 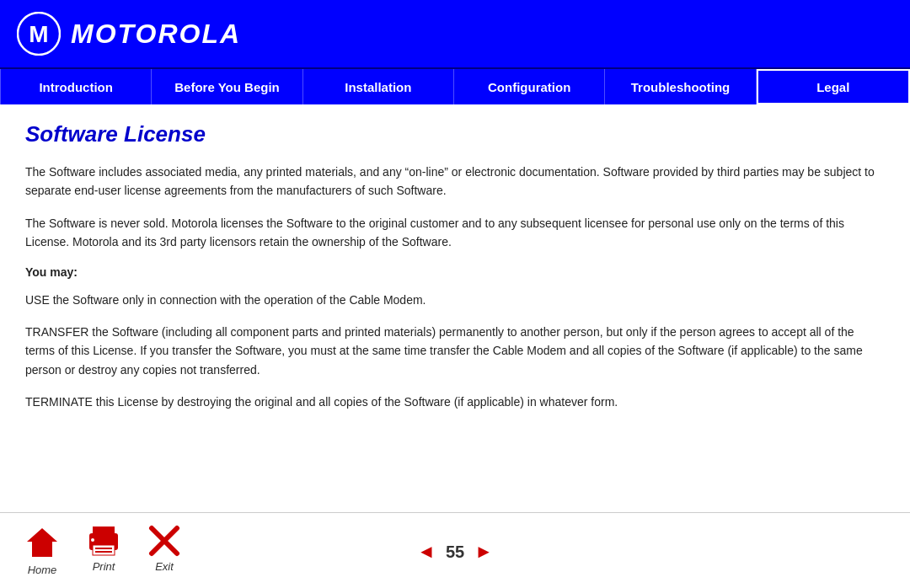 I want to click on nav-legal: Legal, so click(x=833, y=87).